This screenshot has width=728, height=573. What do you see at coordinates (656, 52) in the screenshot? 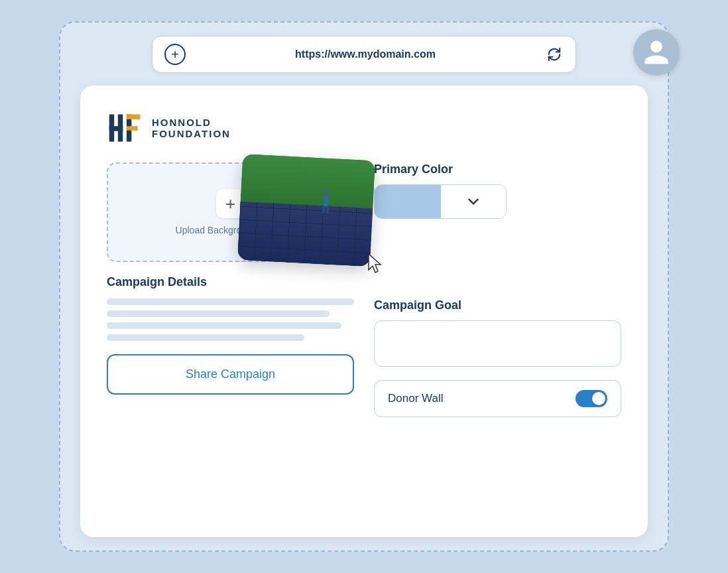
I see `avatar` at bounding box center [656, 52].